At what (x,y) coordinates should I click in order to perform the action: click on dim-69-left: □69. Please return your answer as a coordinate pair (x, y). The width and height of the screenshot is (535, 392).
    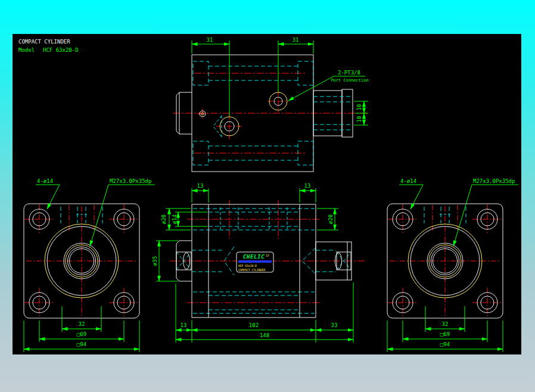
    Looking at the image, I should click on (82, 334).